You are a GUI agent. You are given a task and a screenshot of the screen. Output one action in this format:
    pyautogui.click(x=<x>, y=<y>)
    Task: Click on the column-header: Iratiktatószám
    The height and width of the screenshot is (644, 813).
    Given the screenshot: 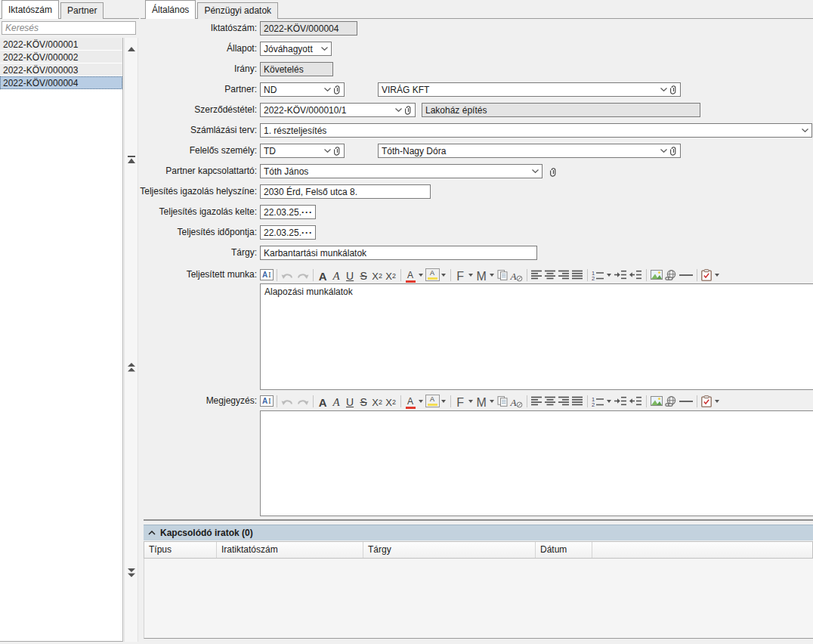 What is the action you would take?
    pyautogui.click(x=290, y=550)
    